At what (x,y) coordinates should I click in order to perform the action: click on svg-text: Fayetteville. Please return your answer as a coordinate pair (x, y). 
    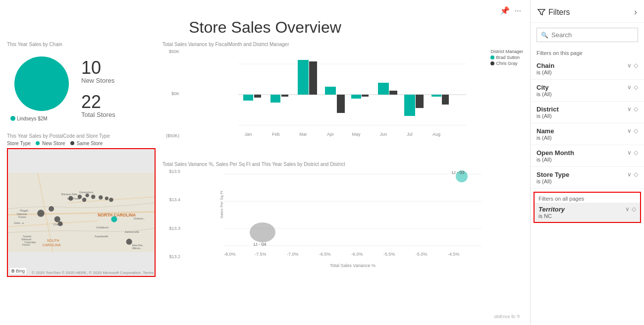
    Looking at the image, I should click on (101, 236).